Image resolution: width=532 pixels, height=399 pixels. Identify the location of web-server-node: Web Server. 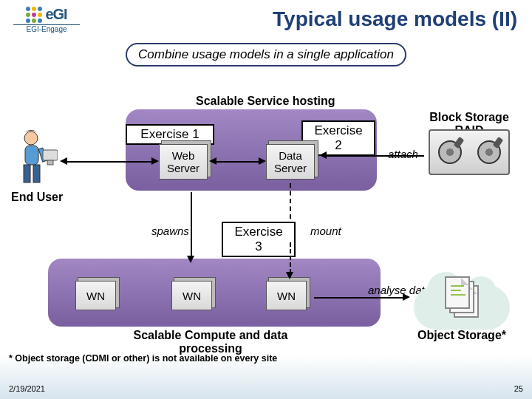
(183, 162).